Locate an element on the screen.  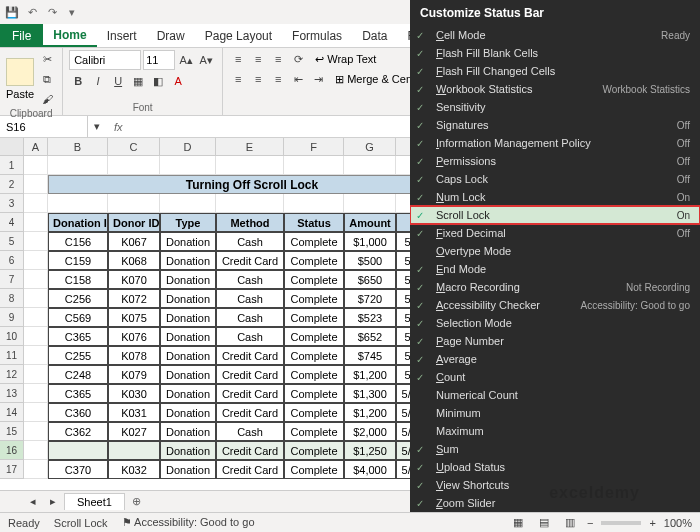
statusbar-option-end-mode: ✓End Mode is located at coordinates (555, 269).